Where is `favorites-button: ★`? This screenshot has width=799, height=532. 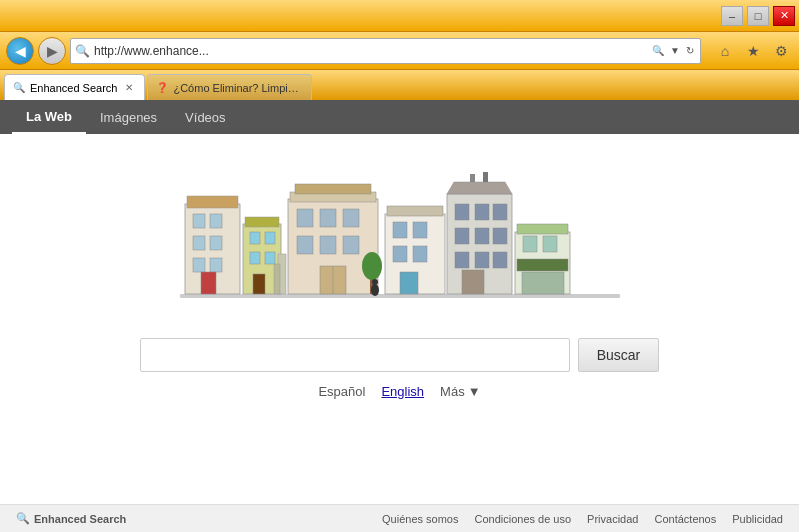 favorites-button: ★ is located at coordinates (753, 51).